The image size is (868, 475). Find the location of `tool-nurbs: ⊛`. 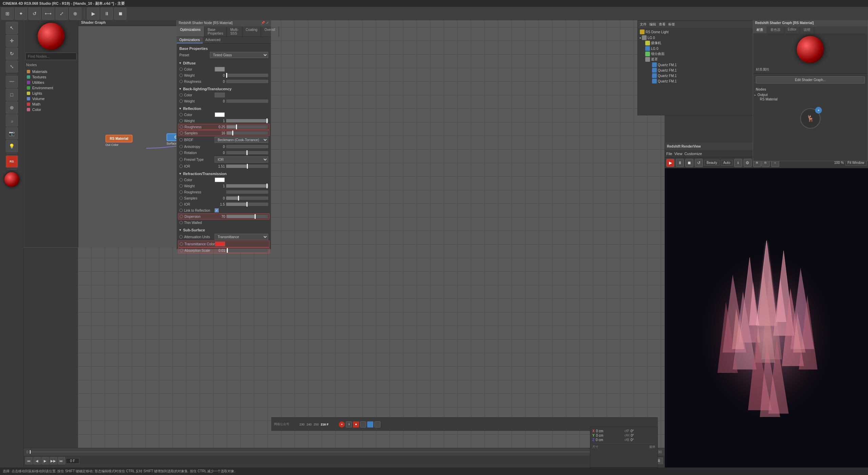

tool-nurbs: ⊛ is located at coordinates (12, 108).